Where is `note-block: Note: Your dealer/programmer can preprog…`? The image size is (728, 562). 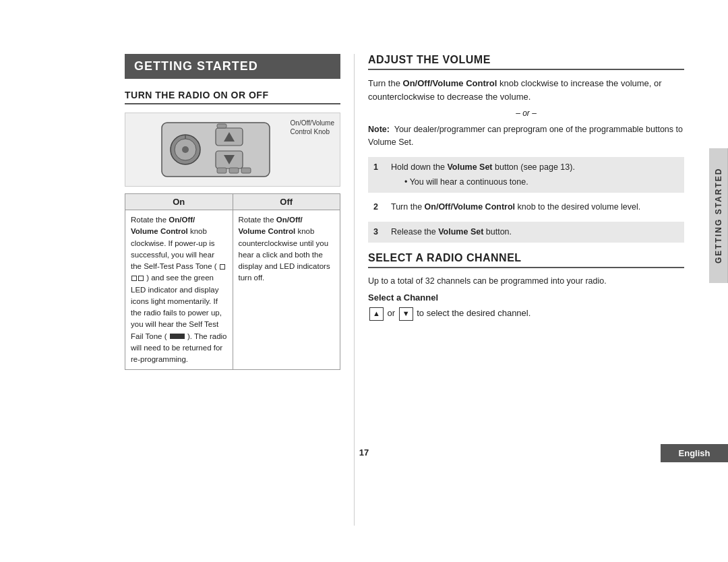 note-block: Note: Your dealer/programmer can preprog… is located at coordinates (526, 136).